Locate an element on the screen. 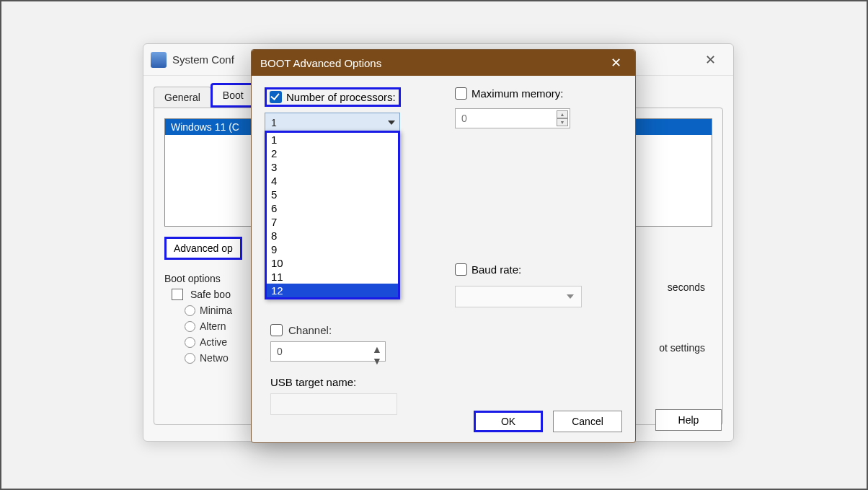 The image size is (868, 490). proc-option: 7 is located at coordinates (332, 222).